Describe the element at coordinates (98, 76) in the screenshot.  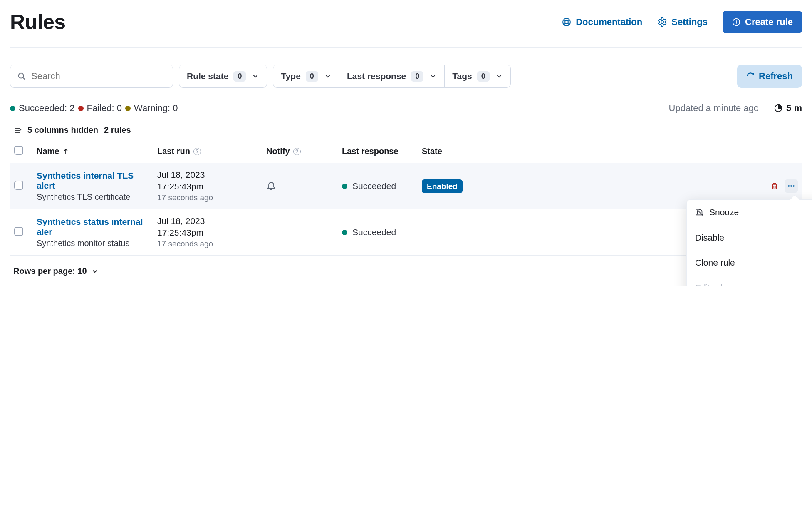
I see `search-input` at that location.